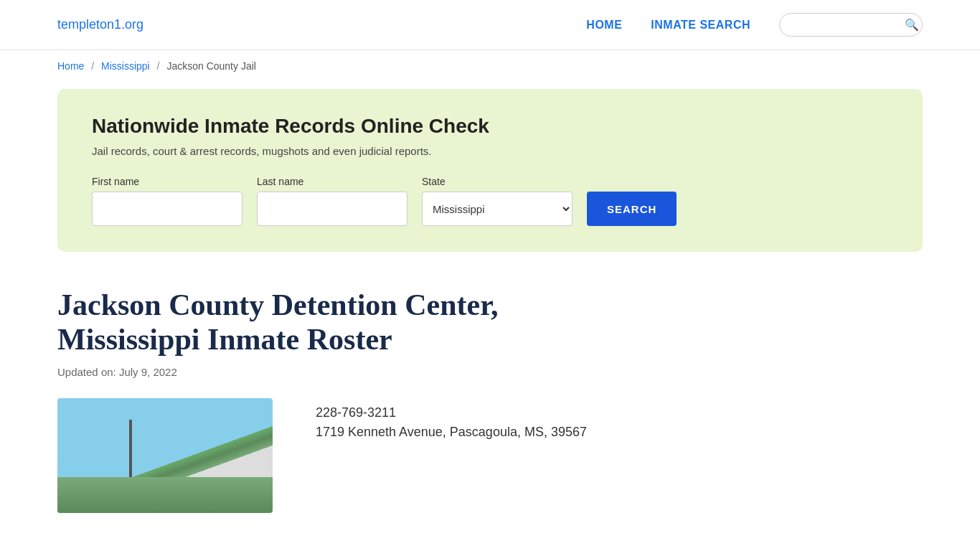 The image size is (980, 551). I want to click on header: templeton1.org HOME INMATE SEARCH 🔍, so click(490, 25).